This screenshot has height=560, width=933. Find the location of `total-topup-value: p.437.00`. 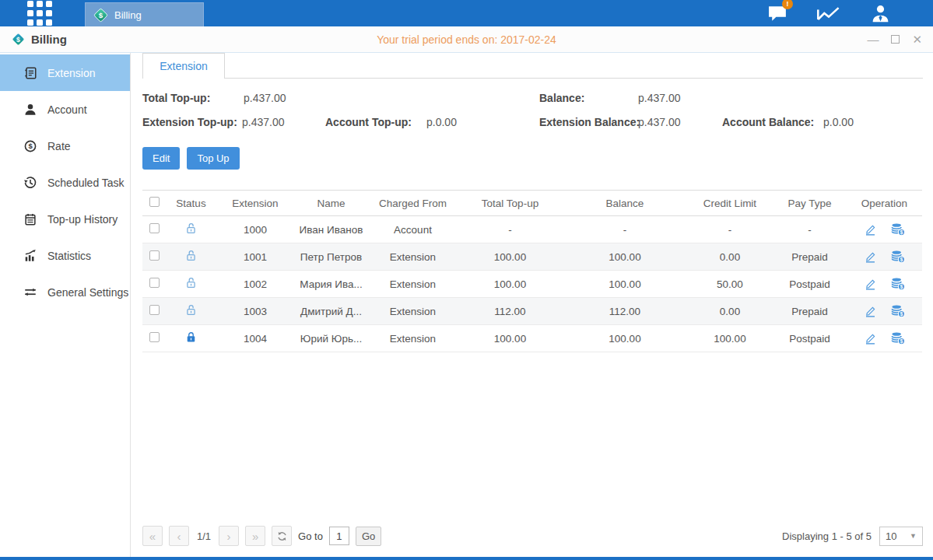

total-topup-value: p.437.00 is located at coordinates (265, 98).